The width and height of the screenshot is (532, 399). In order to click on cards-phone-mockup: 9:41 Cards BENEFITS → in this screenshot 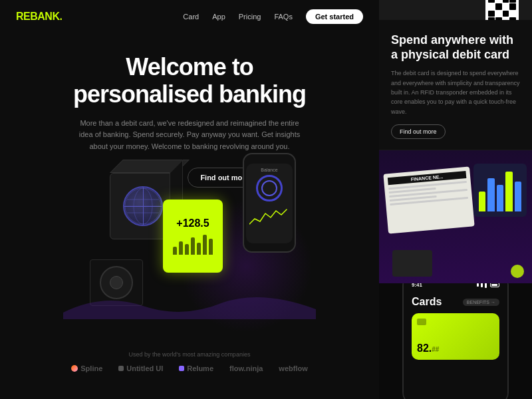, I will do `click(456, 341)`.